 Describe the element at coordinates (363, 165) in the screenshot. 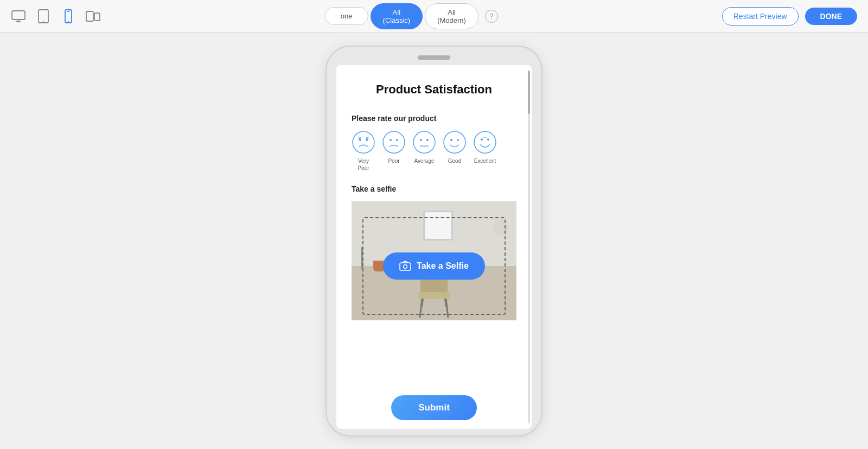

I see `rating-label-very-poor: VeryPoor` at that location.